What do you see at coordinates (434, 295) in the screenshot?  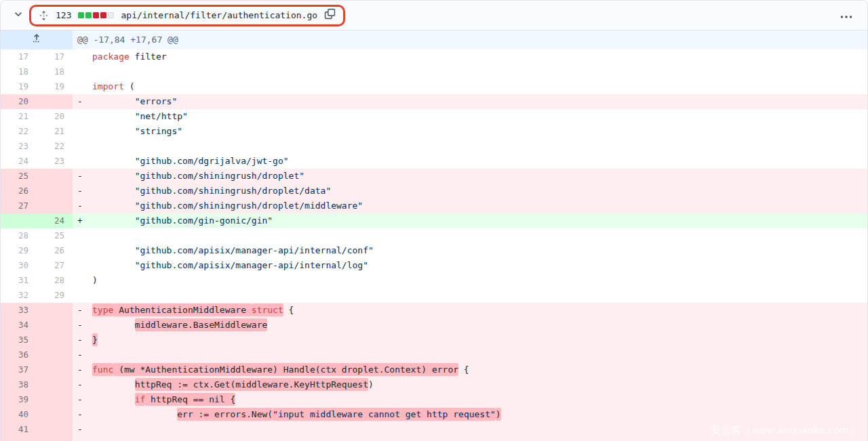 I see `diff-row: 3229` at bounding box center [434, 295].